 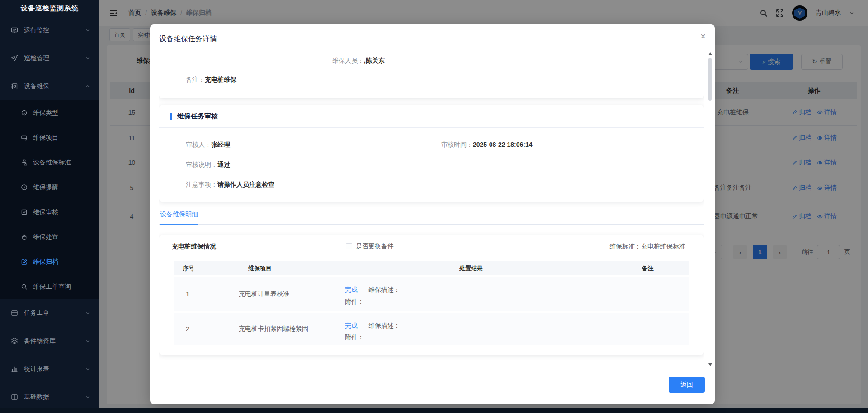 I want to click on sidebar-item-statistics: 统计报表, so click(x=50, y=369).